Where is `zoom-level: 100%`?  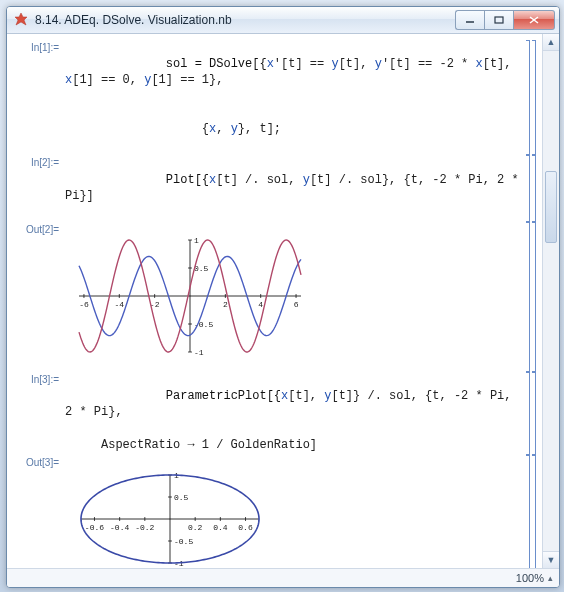
zoom-level: 100% is located at coordinates (530, 578).